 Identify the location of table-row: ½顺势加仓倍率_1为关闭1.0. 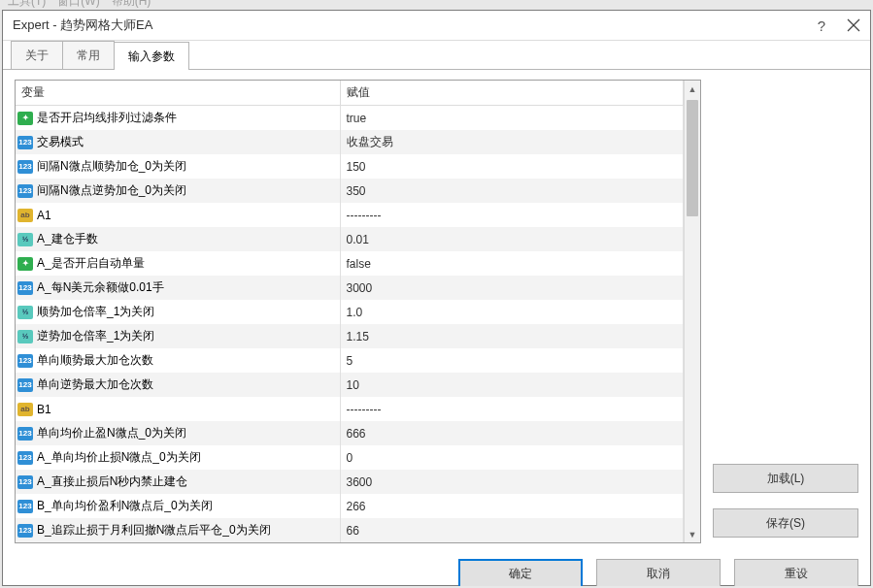
(350, 312).